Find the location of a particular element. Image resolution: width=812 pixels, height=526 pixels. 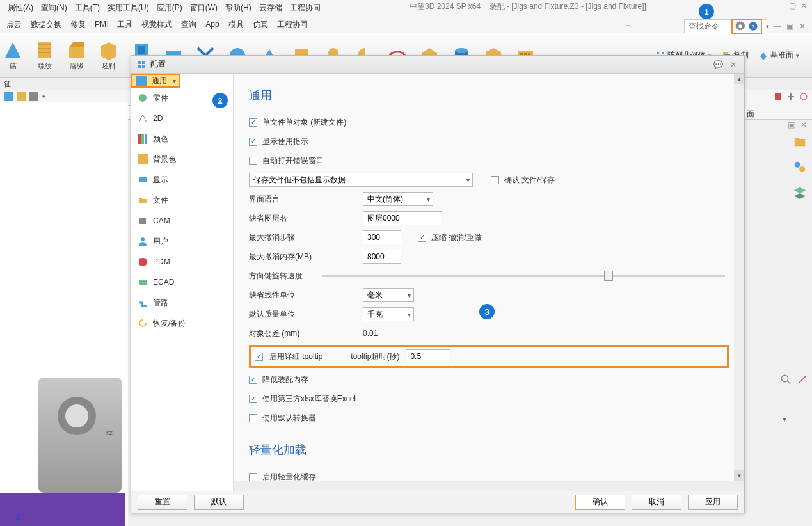

menu-item: 查询(N) is located at coordinates (54, 8).